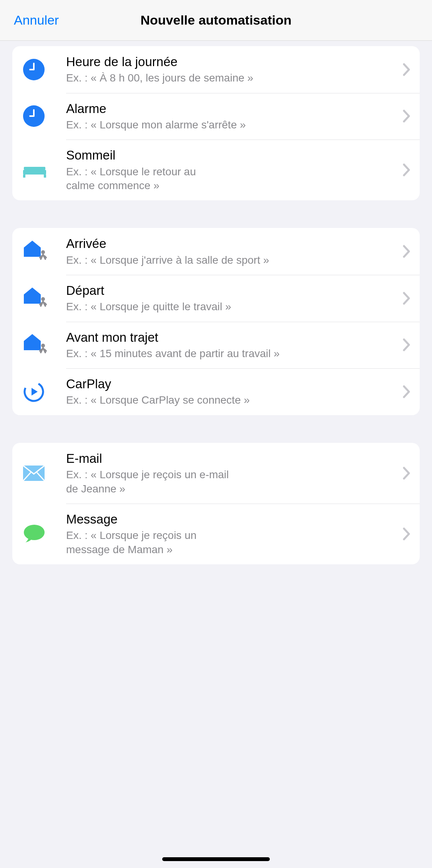 This screenshot has height=868, width=432. I want to click on row-title: Heure de la journée, so click(232, 62).